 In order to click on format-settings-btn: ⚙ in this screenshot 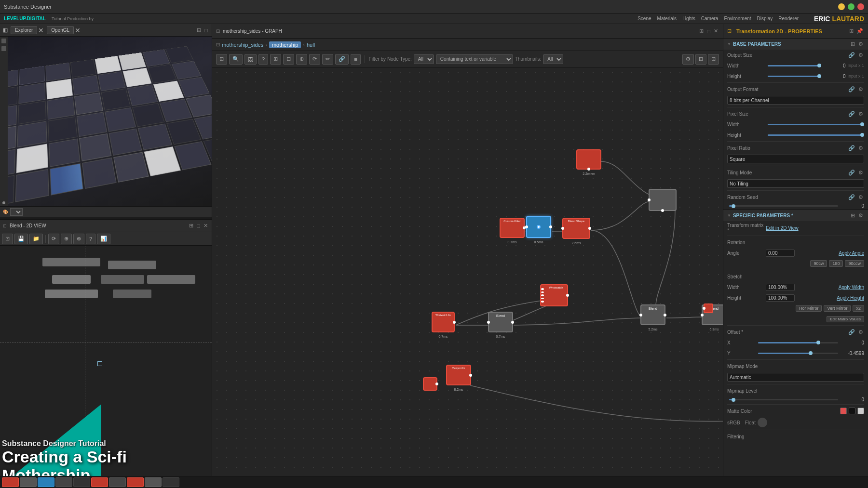, I will do `click(861, 90)`.